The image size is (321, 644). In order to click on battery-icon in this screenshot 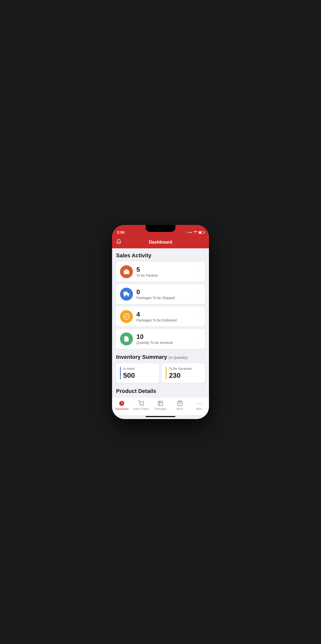, I will do `click(201, 232)`.